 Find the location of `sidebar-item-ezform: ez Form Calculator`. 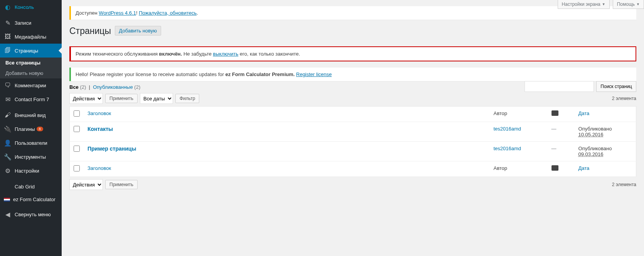

sidebar-item-ezform: ez Form Calculator is located at coordinates (31, 199).